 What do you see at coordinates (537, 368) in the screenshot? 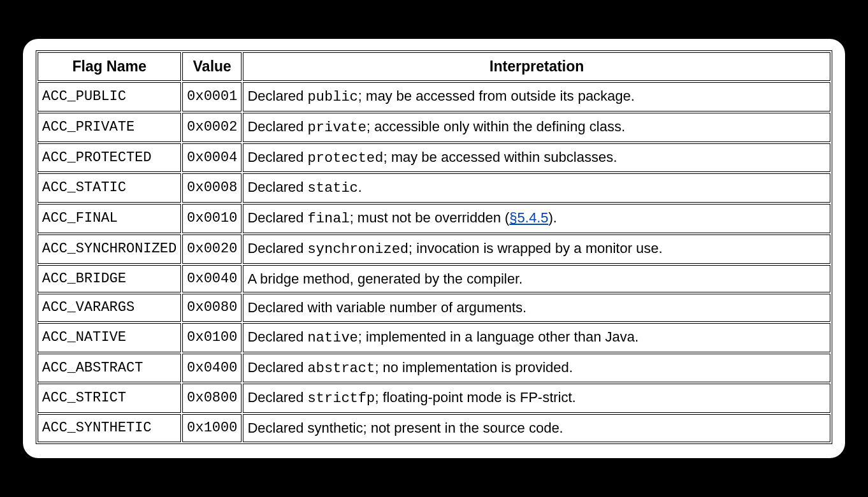
I see `flag-interpretation-cell: Declared abstract; no implementation is …` at bounding box center [537, 368].